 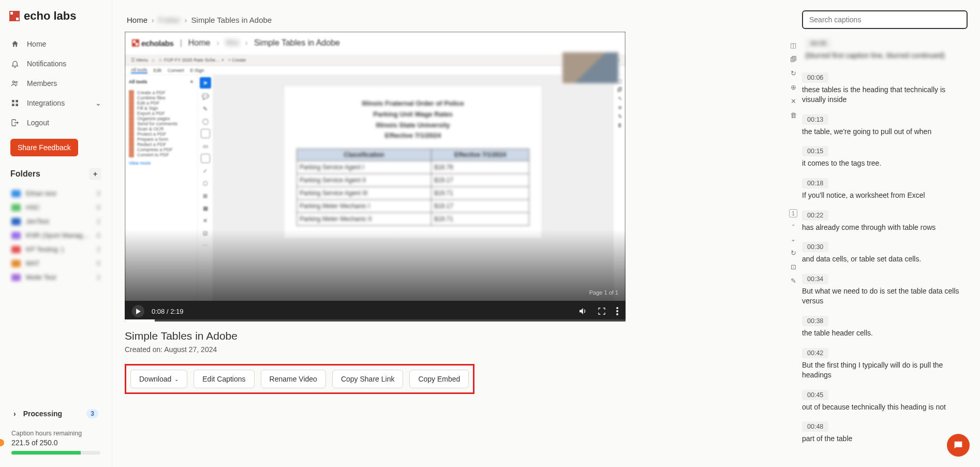 I want to click on caption-entry: 00:38the table header cells., so click(x=885, y=330).